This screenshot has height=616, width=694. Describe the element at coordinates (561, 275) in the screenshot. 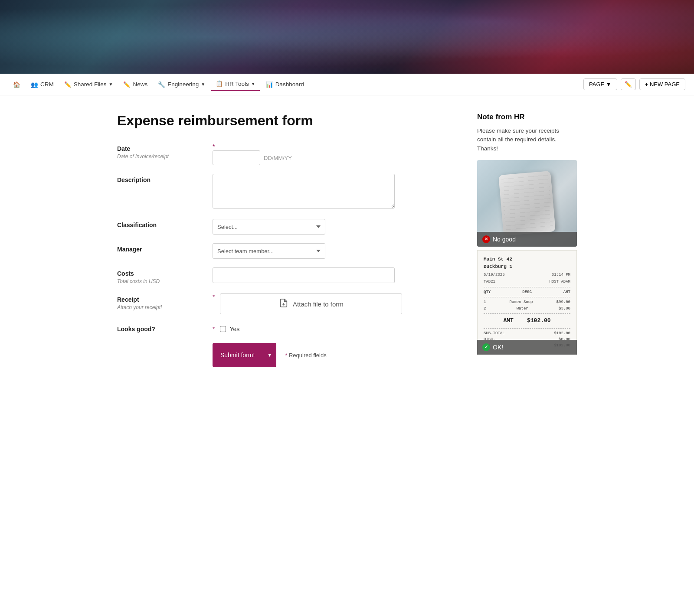

I see `receipt-time: 01:14 PM` at that location.